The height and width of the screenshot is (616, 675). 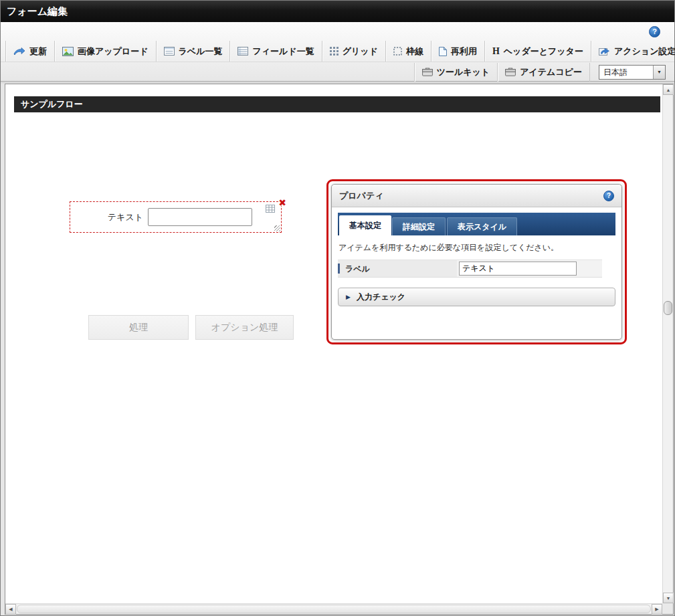 What do you see at coordinates (456, 72) in the screenshot?
I see `toolkit-button: ツールキット` at bounding box center [456, 72].